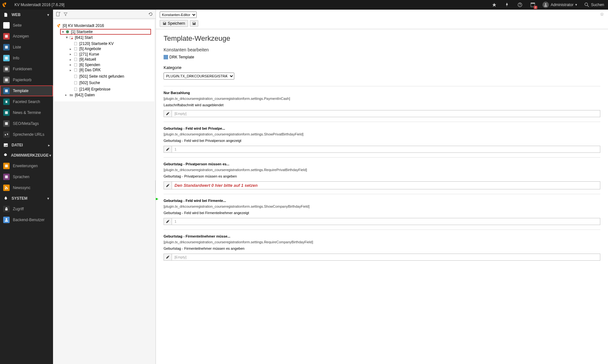 The image size is (608, 364). What do you see at coordinates (587, 5) in the screenshot?
I see `search-icon` at bounding box center [587, 5].